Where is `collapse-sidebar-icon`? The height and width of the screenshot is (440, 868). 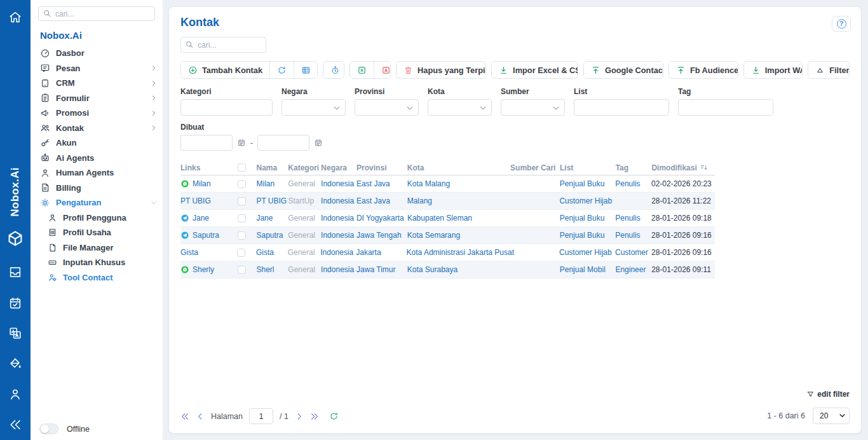 collapse-sidebar-icon is located at coordinates (15, 425).